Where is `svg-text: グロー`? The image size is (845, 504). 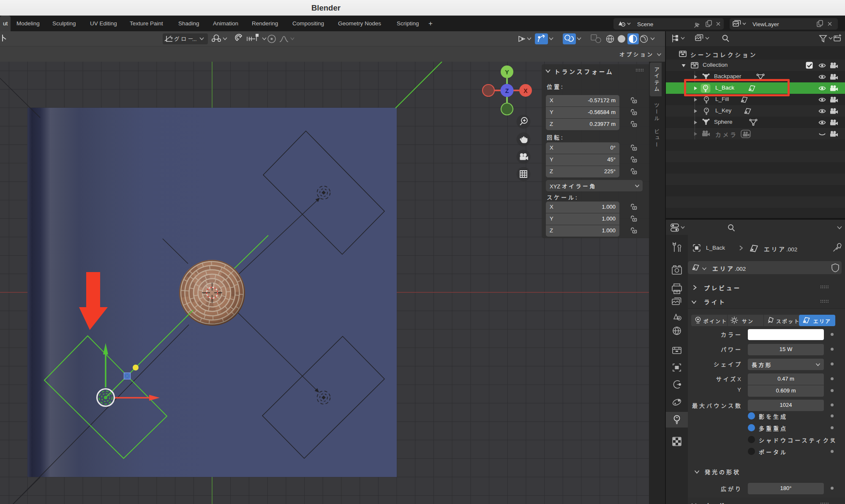
svg-text: グロー is located at coordinates (184, 39).